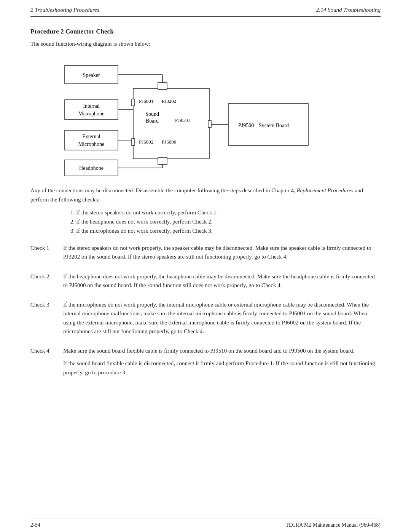  What do you see at coordinates (206, 364) in the screenshot?
I see `check-4-block: Check 4 Make sure the sound board flexib…` at bounding box center [206, 364].